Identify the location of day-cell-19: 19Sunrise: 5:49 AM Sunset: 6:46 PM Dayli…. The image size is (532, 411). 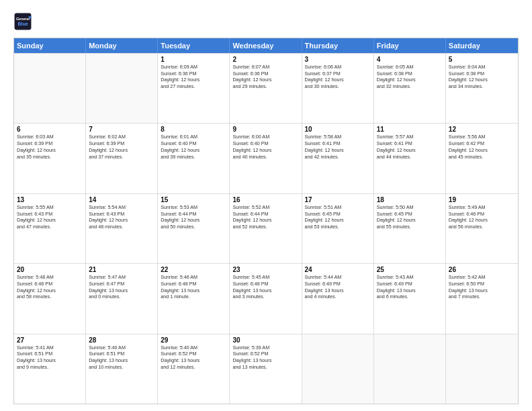
(482, 228).